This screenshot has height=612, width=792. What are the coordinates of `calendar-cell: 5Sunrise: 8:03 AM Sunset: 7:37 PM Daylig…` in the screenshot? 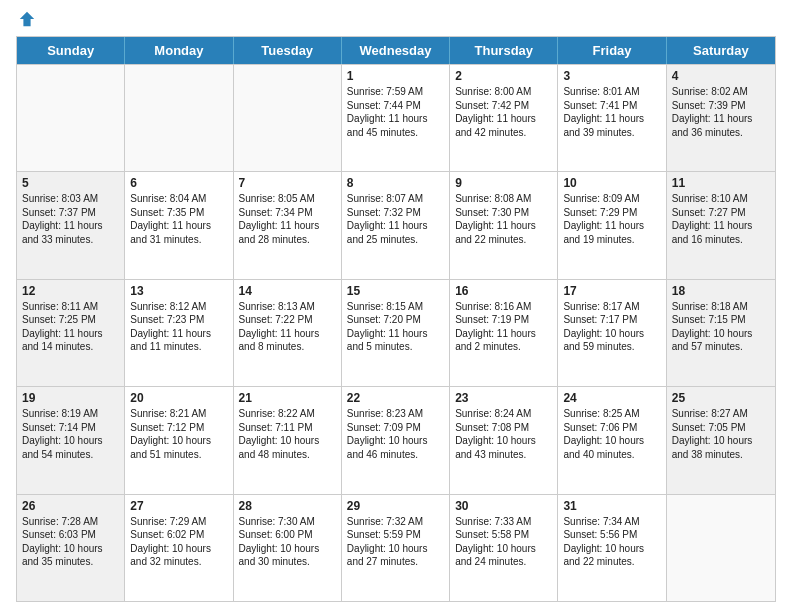 It's located at (71, 225).